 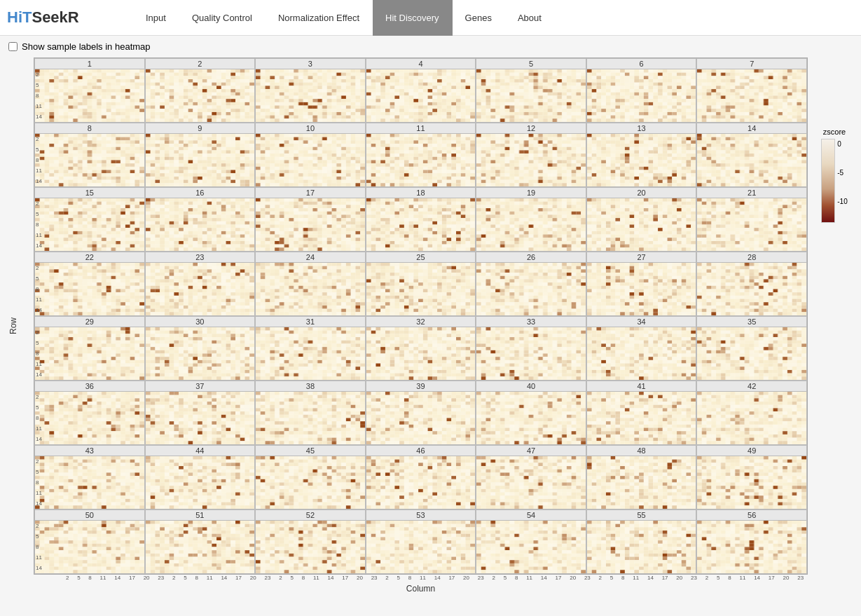 What do you see at coordinates (200, 516) in the screenshot?
I see `plate-header-51: 51` at bounding box center [200, 516].